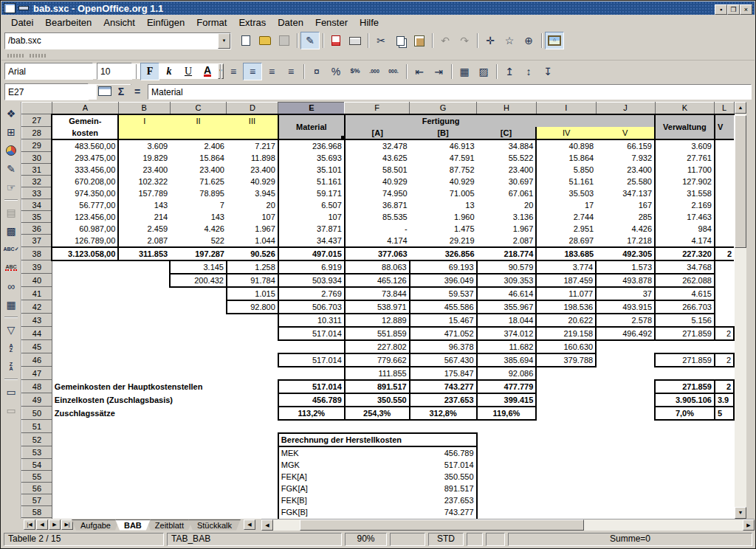 This screenshot has width=756, height=549. I want to click on cell-D40: 91.784, so click(252, 280).